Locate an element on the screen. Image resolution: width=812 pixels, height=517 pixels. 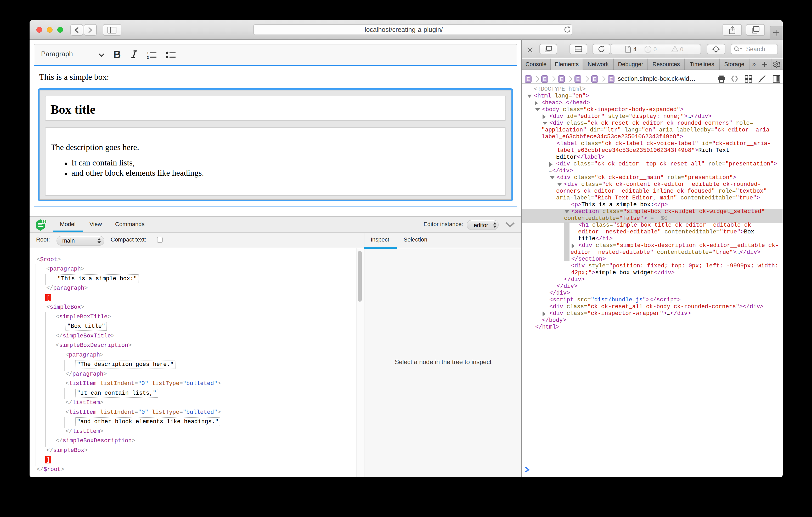
svg-text: 2 is located at coordinates (148, 57).